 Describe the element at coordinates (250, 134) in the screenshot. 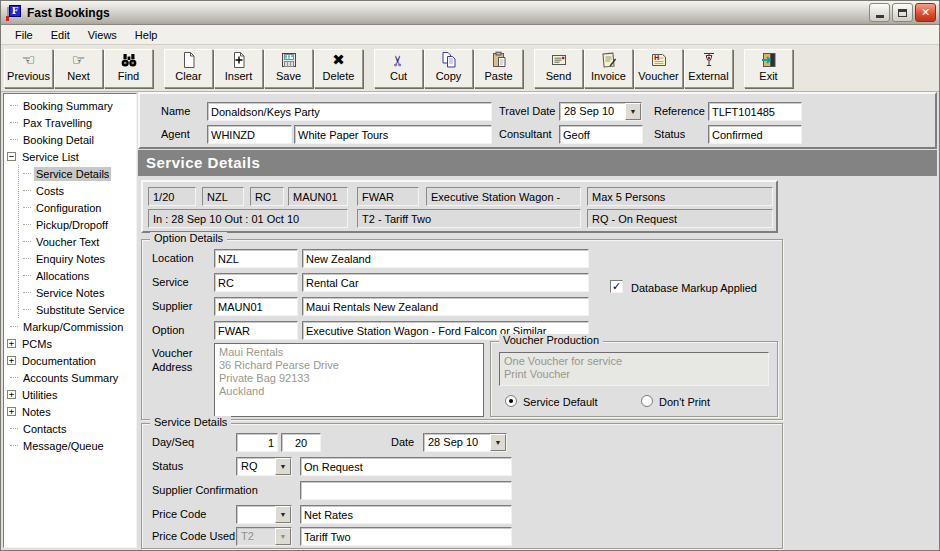

I see `agent-code-field` at that location.